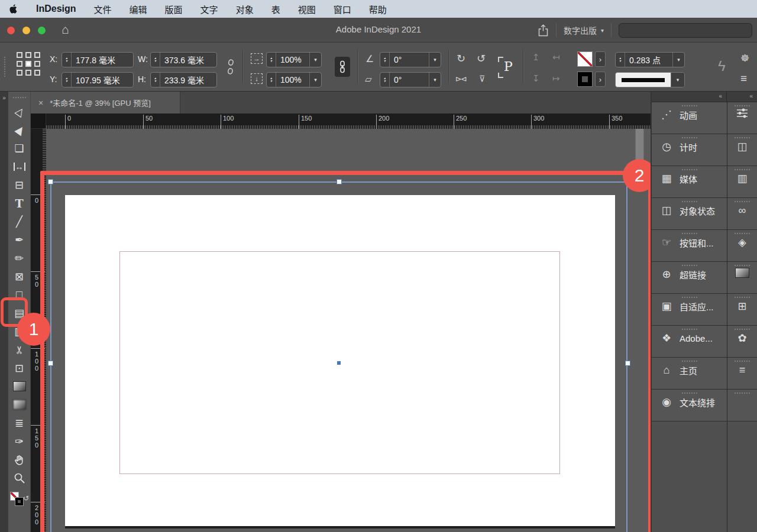 Image resolution: width=757 pixels, height=532 pixels. I want to click on adobe-panel-button: ❖Adobe..., so click(690, 342).